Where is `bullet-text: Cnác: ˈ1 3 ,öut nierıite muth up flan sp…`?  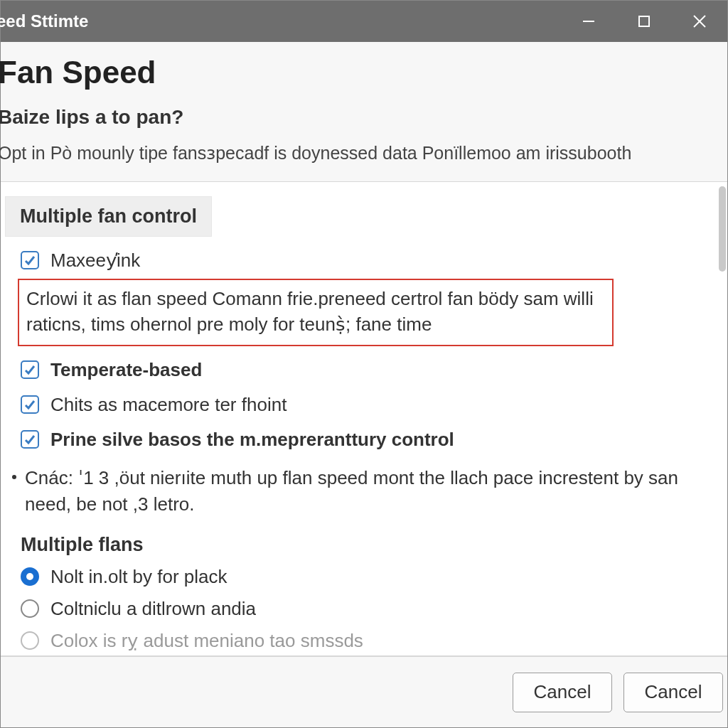
bullet-text: Cnác: ˈ1 3 ,öut nierıite muth up flan sp… is located at coordinates (353, 492).